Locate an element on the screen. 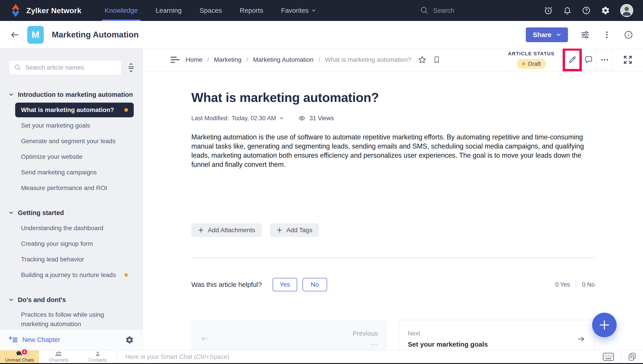 This screenshot has height=364, width=643. filter-sliders-icon is located at coordinates (585, 35).